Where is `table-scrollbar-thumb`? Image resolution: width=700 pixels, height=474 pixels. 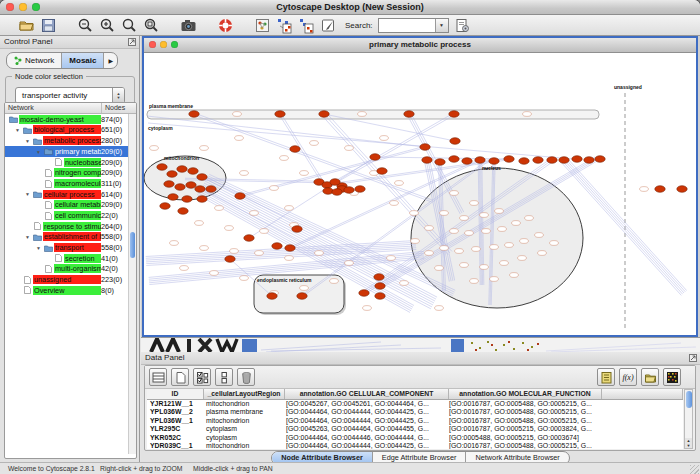
table-scrollbar-thumb is located at coordinates (689, 400).